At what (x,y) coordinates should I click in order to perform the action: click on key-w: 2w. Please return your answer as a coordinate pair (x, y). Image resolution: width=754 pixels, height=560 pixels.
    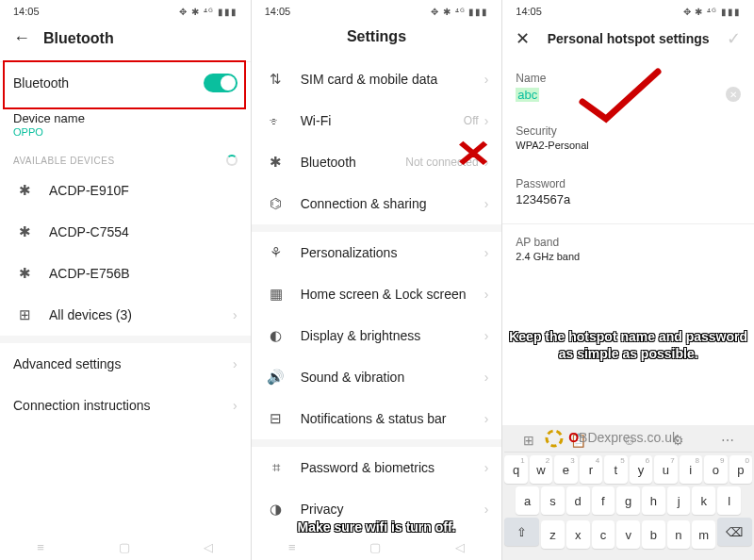
    Looking at the image, I should click on (541, 469).